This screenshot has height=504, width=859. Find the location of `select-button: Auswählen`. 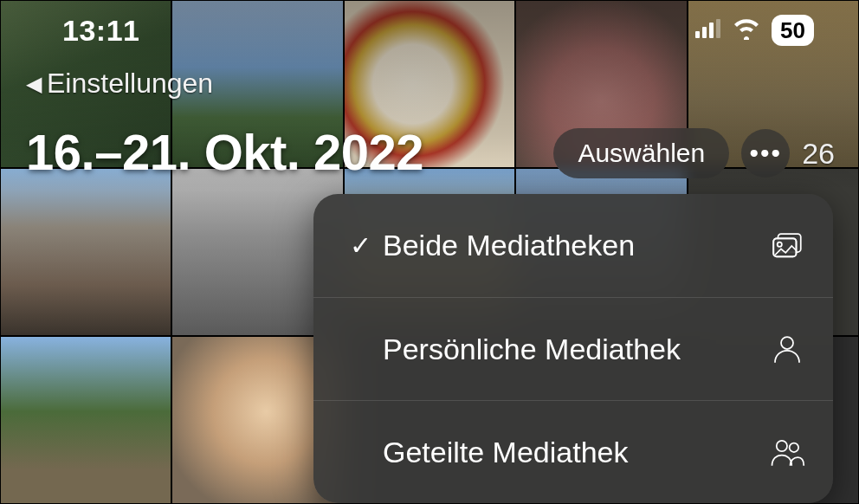

select-button: Auswählen is located at coordinates (641, 153).